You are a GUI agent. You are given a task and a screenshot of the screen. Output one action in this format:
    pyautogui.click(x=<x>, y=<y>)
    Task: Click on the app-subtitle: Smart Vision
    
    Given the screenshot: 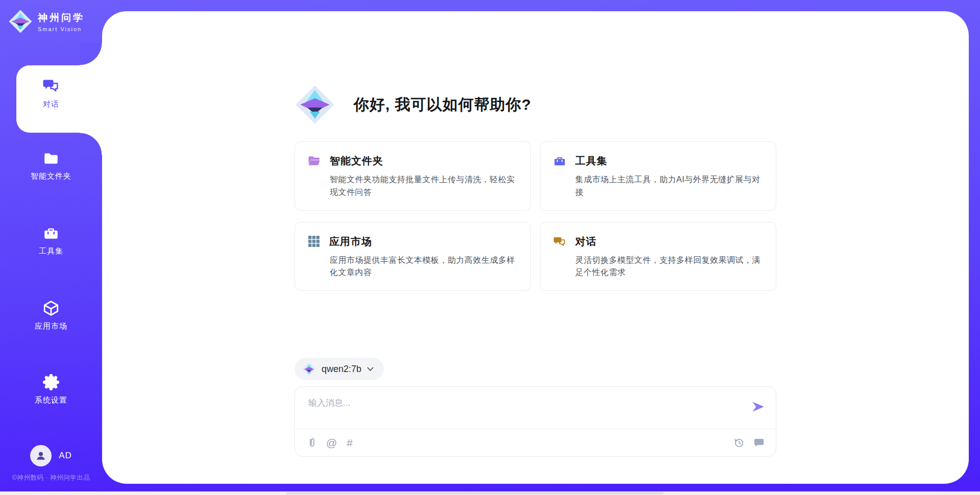 What is the action you would take?
    pyautogui.click(x=61, y=29)
    